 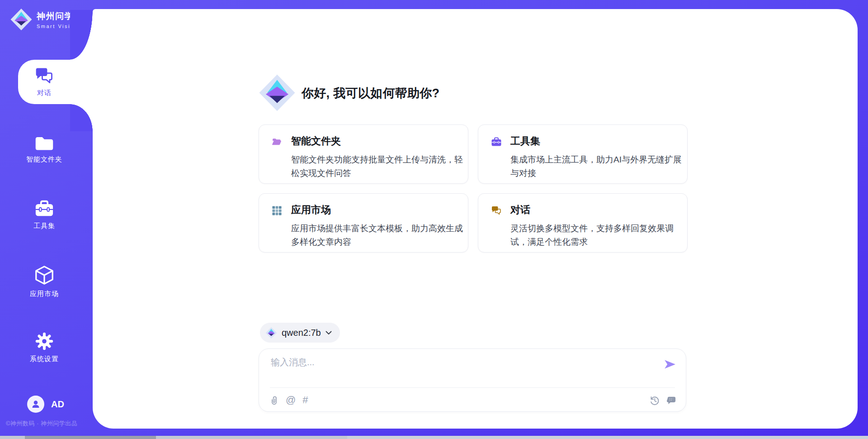 What do you see at coordinates (274, 400) in the screenshot?
I see `paperclip-icon` at bounding box center [274, 400].